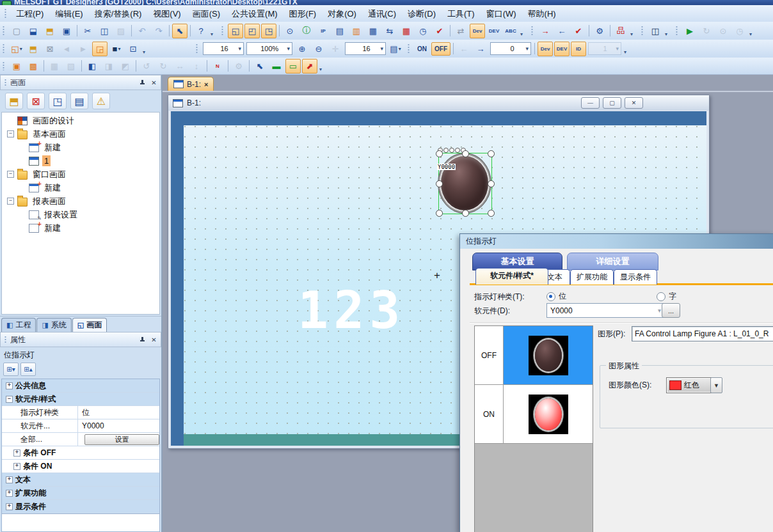 The image size is (773, 532). What do you see at coordinates (100, 49) in the screenshot?
I see `screen-image-list: ◲` at bounding box center [100, 49].